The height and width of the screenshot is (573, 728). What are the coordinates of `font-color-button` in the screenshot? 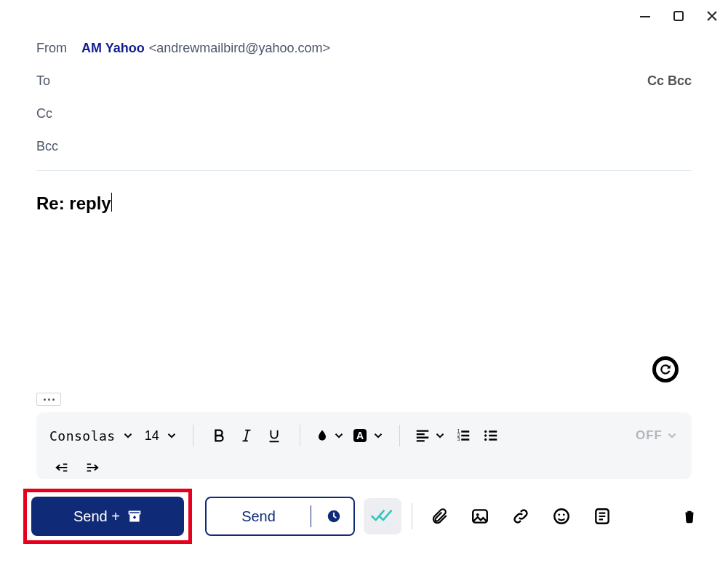 It's located at (330, 436).